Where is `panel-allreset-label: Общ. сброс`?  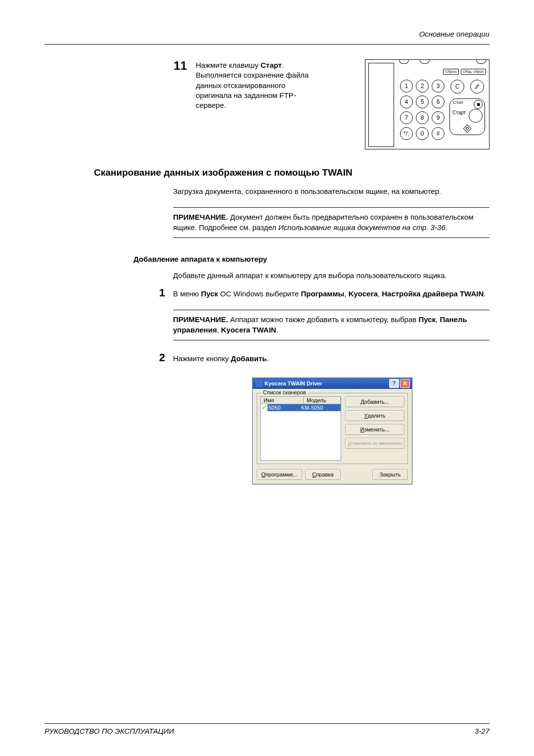 panel-allreset-label: Общ. сброс is located at coordinates (474, 72).